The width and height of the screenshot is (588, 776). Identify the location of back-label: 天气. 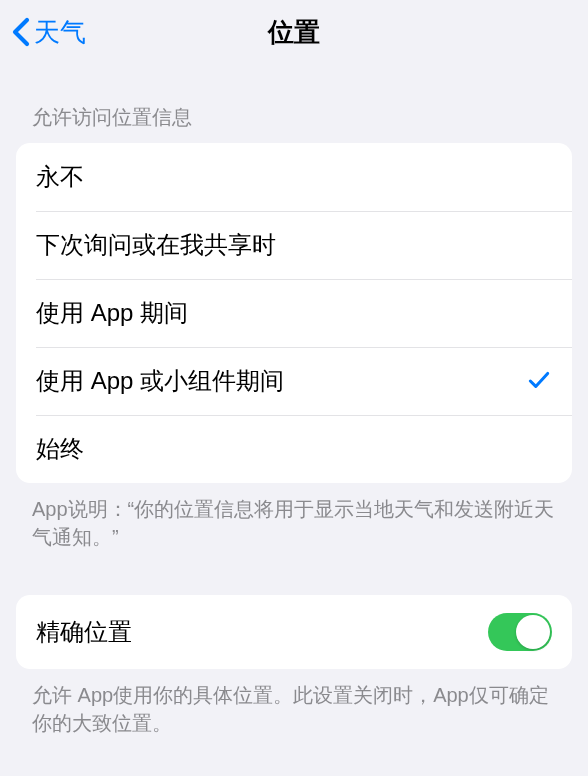
(60, 32).